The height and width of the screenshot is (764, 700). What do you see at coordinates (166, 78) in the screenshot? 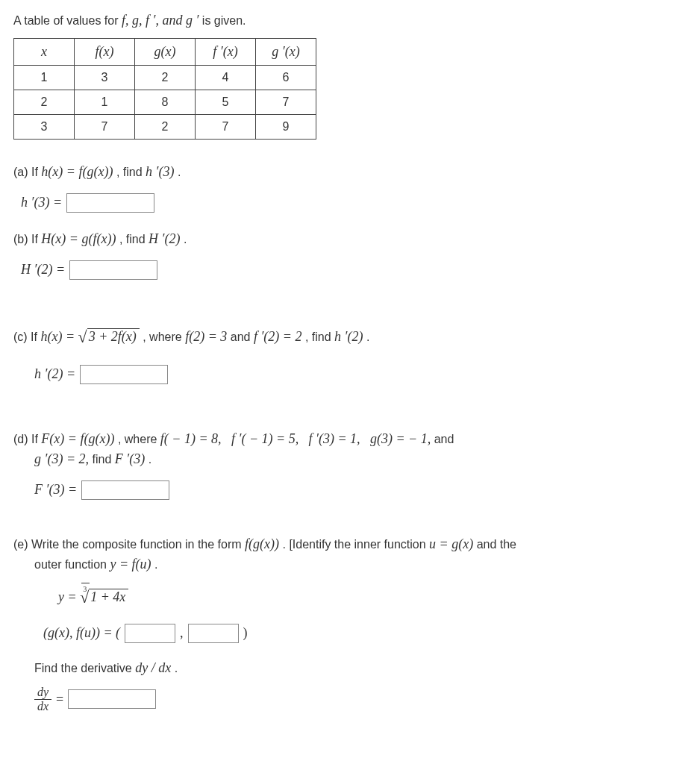
I see `table-row: 1 3 2 4 6` at bounding box center [166, 78].